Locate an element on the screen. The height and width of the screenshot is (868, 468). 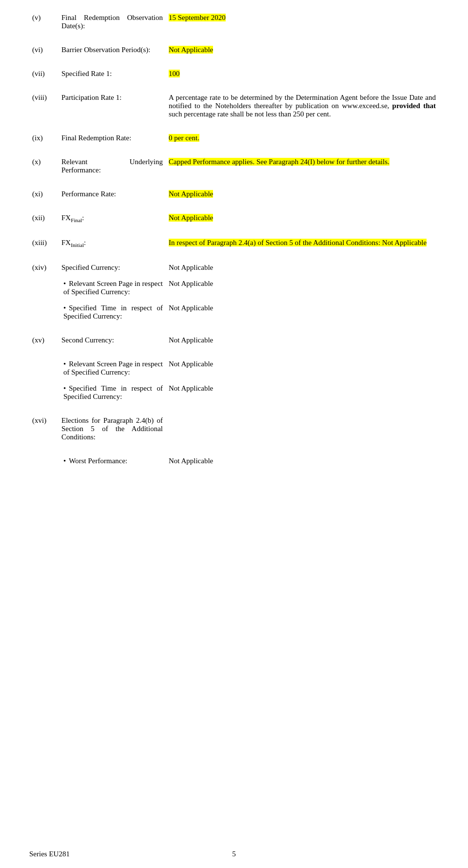
row-num: (x) is located at coordinates (44, 166).